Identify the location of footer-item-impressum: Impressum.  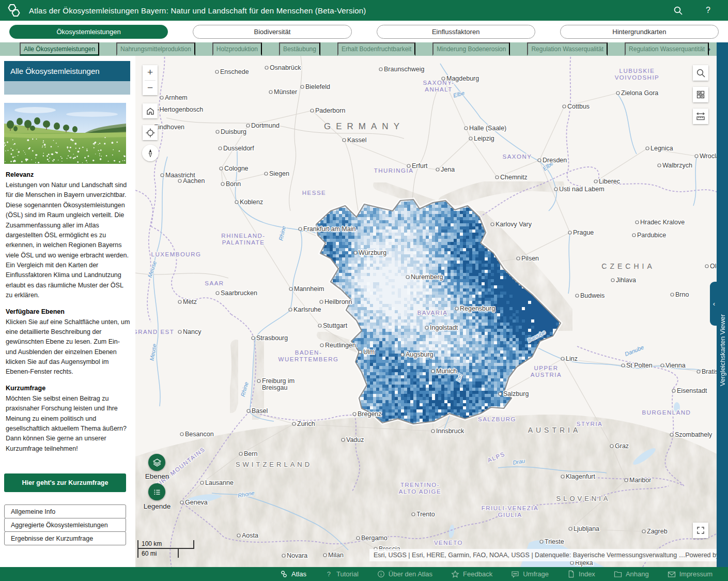
(690, 574).